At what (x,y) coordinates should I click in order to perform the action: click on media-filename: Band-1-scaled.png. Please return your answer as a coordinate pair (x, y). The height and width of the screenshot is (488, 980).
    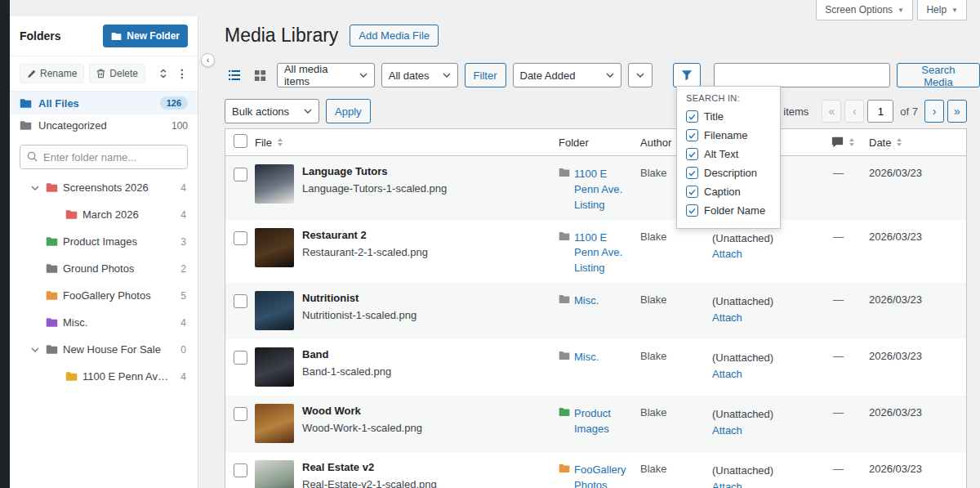
    Looking at the image, I should click on (346, 371).